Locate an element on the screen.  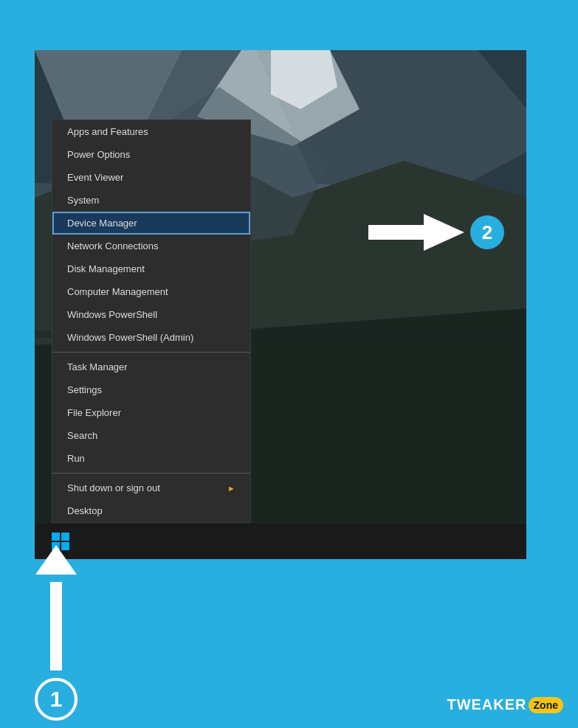
menu-item-shutdown-signout: Shut down or sign out ► is located at coordinates (151, 488).